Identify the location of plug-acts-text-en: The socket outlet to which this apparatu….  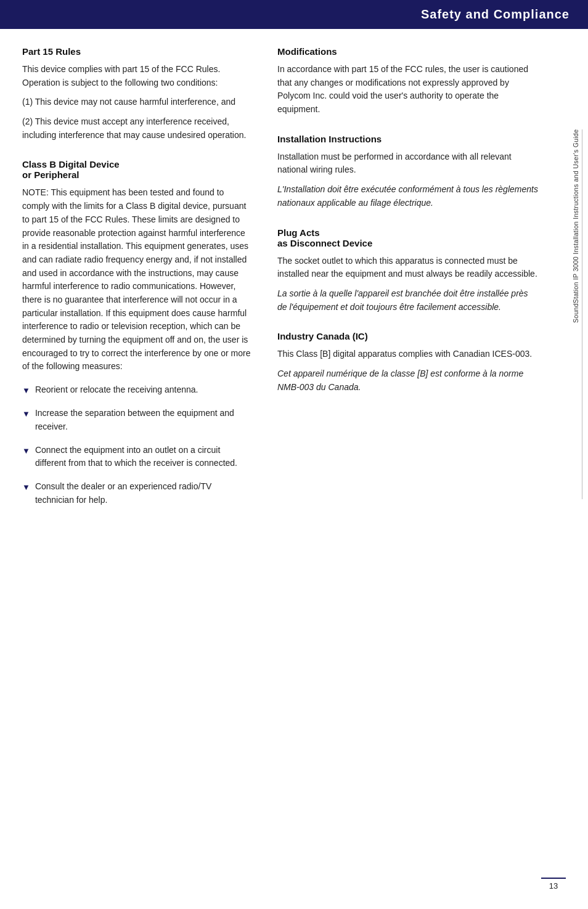
(408, 267).